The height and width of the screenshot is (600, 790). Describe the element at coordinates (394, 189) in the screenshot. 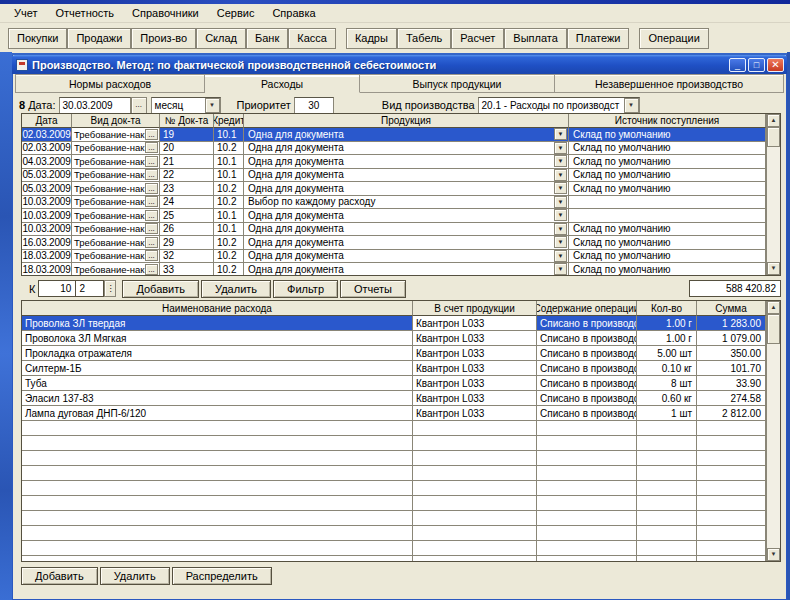

I see `table-row: 05.03.2009Требование-нак...2310.2Одна дл…` at that location.